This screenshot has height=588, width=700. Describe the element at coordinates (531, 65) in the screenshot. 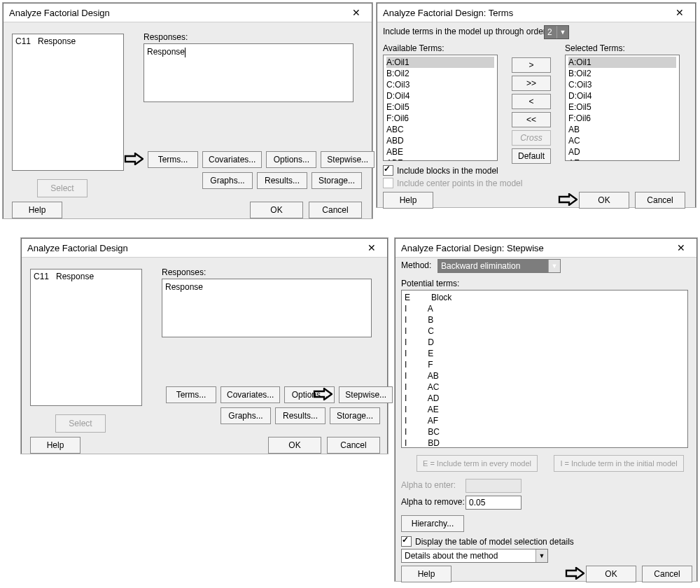

I see `move-right-button: >` at that location.